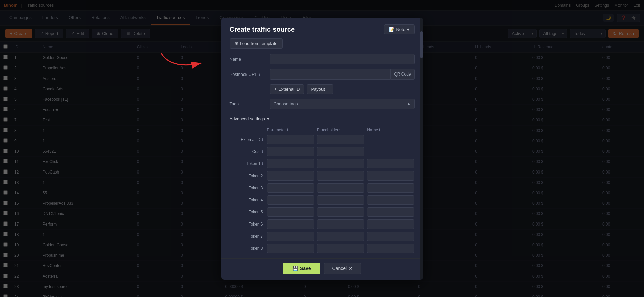 The height and width of the screenshot is (297, 644). I want to click on tags-placeholder: Choose tags, so click(286, 104).